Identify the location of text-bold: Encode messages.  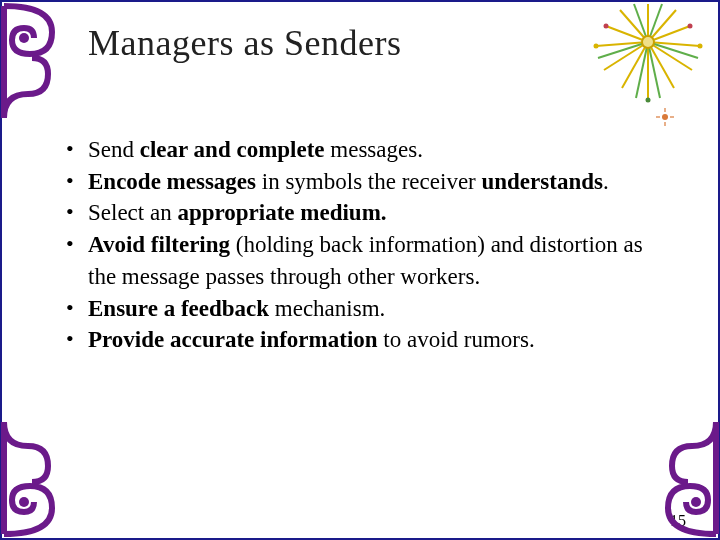
(172, 182).